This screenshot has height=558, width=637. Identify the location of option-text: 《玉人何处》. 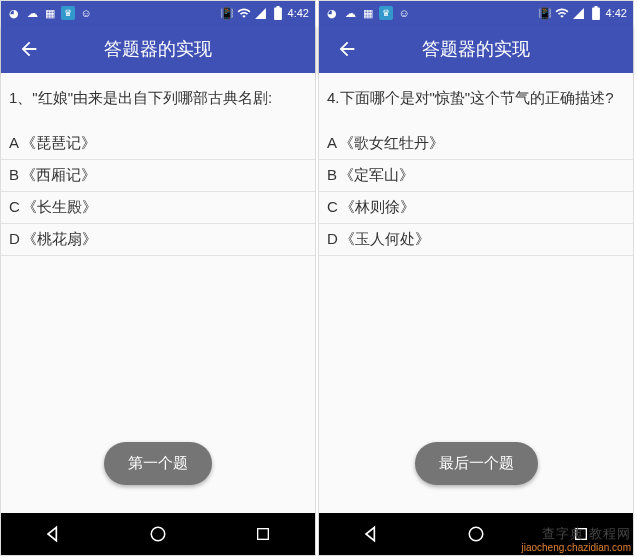
(385, 240).